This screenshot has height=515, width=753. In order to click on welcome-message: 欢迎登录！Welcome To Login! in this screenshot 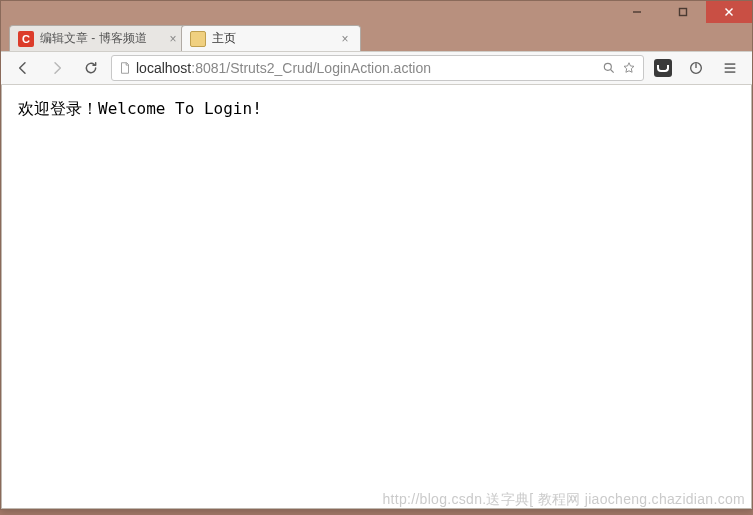, I will do `click(376, 110)`.